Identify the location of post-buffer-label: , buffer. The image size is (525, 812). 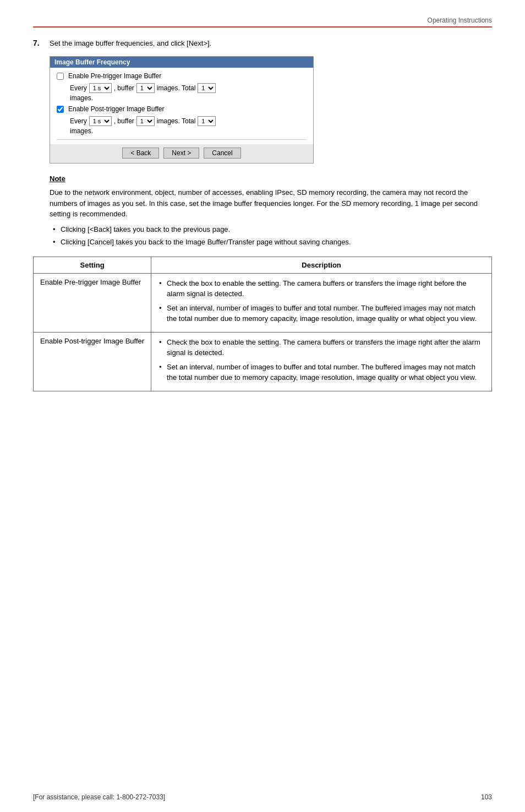
(124, 121).